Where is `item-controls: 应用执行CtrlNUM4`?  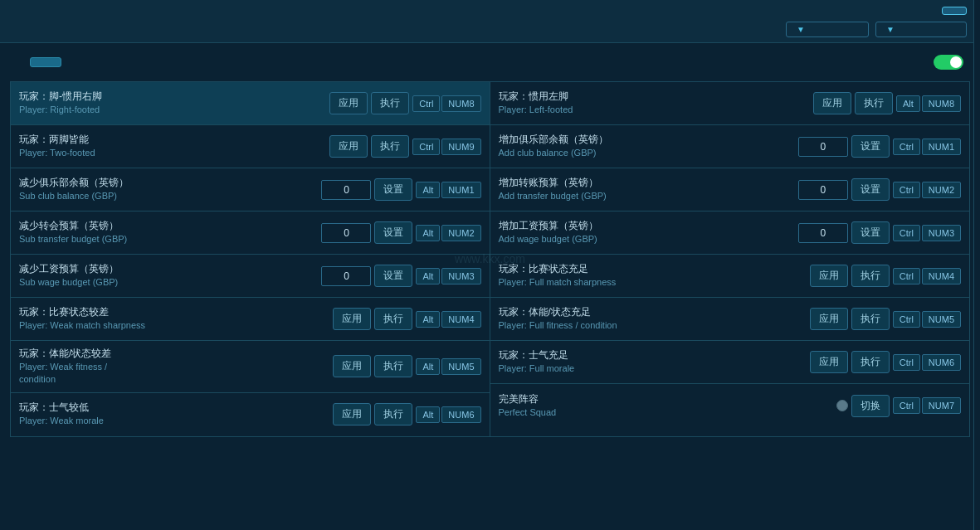 item-controls: 应用执行CtrlNUM4 is located at coordinates (885, 275).